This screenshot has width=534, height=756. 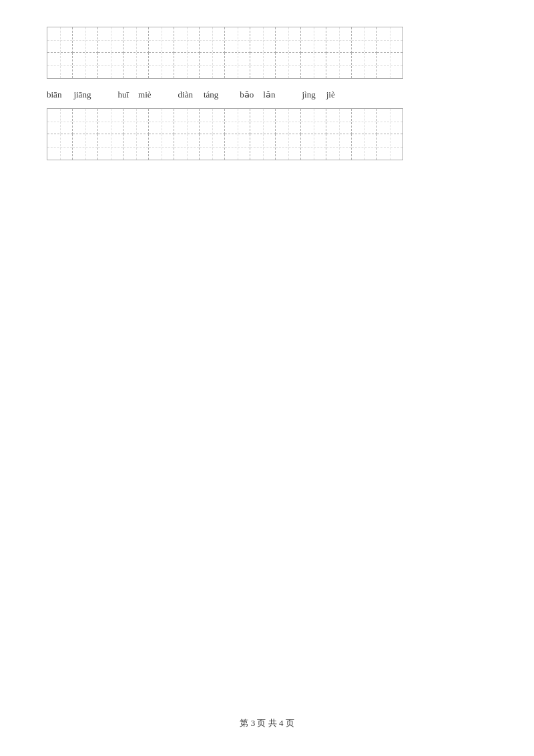 What do you see at coordinates (267, 134) in the screenshot?
I see `second-grid-section` at bounding box center [267, 134].